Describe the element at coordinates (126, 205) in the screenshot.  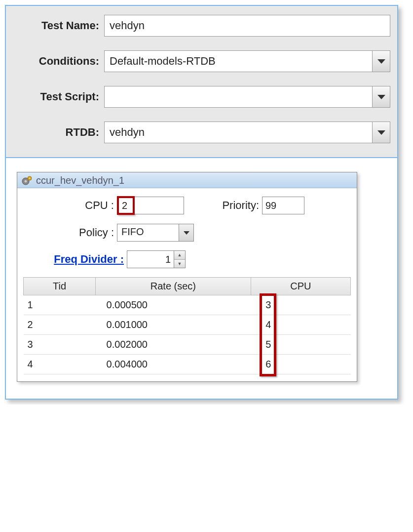
I see `cpu-highlight` at that location.